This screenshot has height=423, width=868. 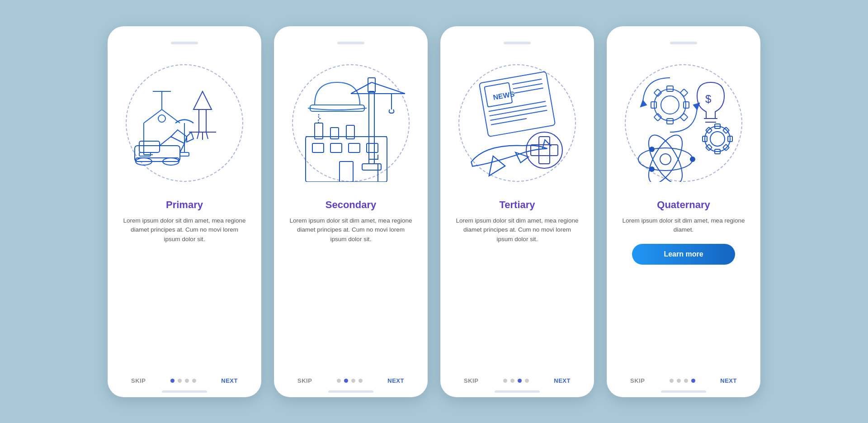 What do you see at coordinates (517, 123) in the screenshot?
I see `tertiary-svg: NEWS` at bounding box center [517, 123].